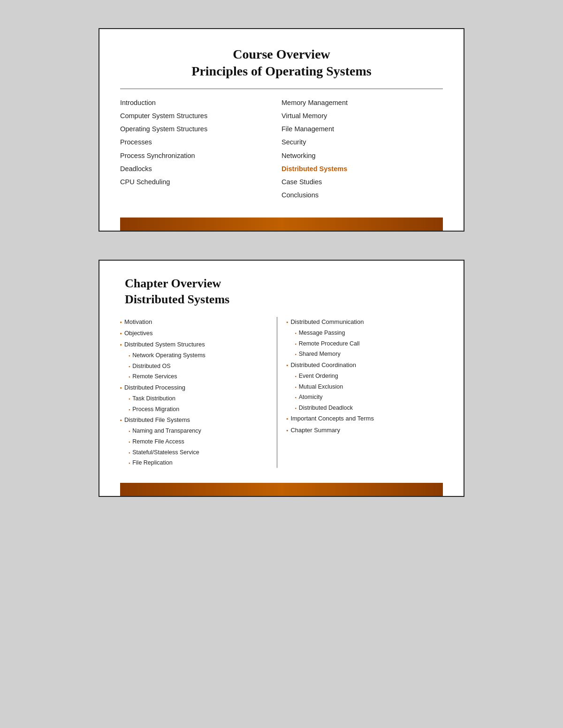 The width and height of the screenshot is (563, 728). What do you see at coordinates (198, 367) in the screenshot?
I see `slide2-item: ▪Distributed OS` at bounding box center [198, 367].